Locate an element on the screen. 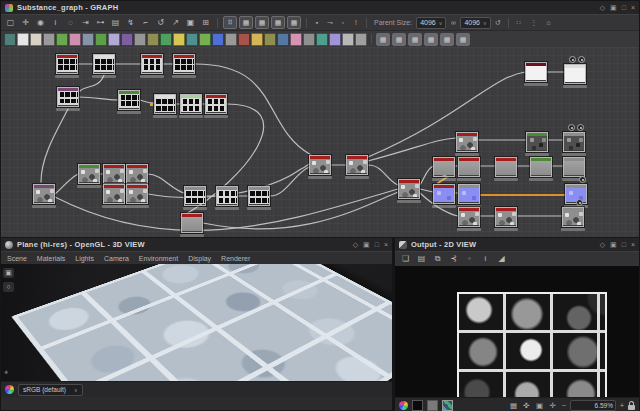 This screenshot has width=640, height=411. histogram-icon: ◢ is located at coordinates (502, 259).